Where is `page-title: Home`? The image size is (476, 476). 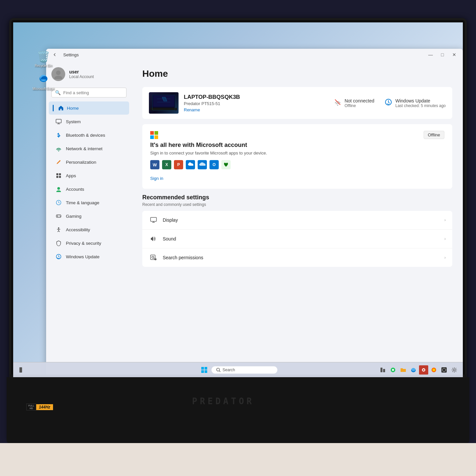 page-title: Home is located at coordinates (297, 74).